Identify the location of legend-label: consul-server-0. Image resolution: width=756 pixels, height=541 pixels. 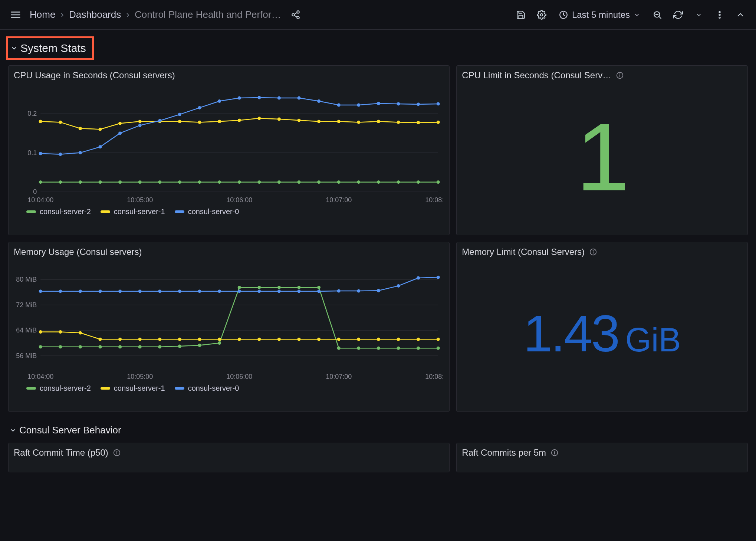
(214, 212).